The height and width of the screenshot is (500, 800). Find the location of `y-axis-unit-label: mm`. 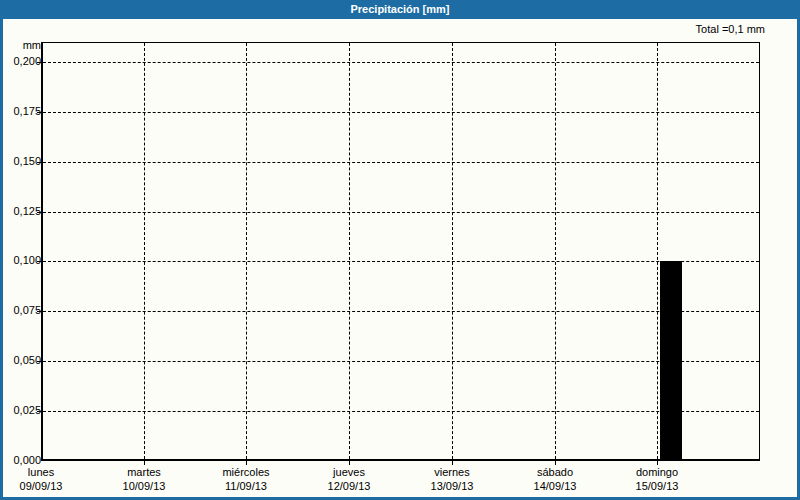

y-axis-unit-label: mm is located at coordinates (20, 45).